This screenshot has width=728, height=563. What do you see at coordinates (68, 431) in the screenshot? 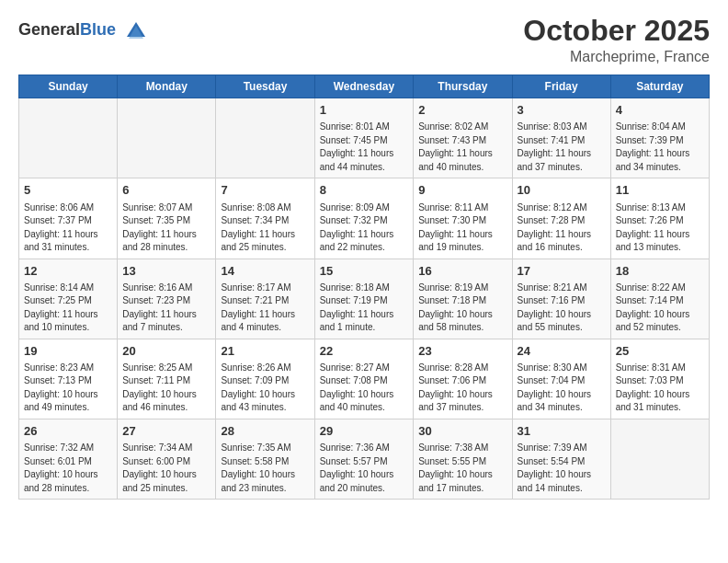
I see `day-number: 26` at bounding box center [68, 431].